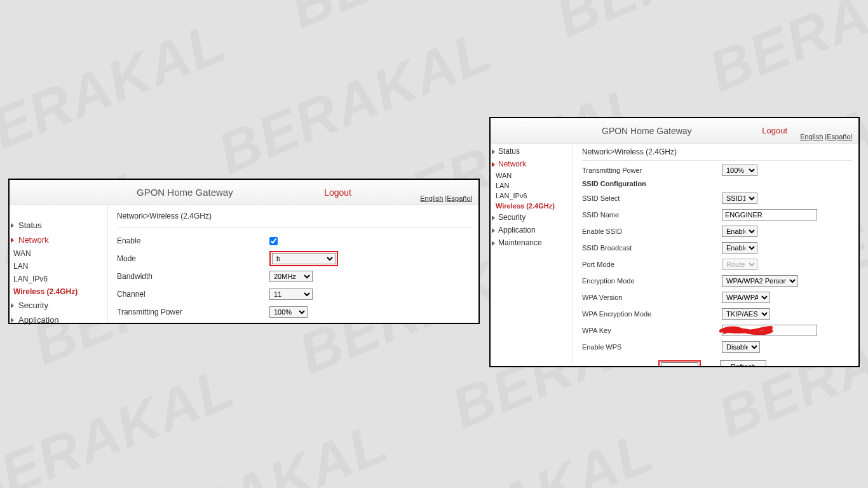  Describe the element at coordinates (652, 248) in the screenshot. I see `broadcast-label: SSID Broadcast` at that location.